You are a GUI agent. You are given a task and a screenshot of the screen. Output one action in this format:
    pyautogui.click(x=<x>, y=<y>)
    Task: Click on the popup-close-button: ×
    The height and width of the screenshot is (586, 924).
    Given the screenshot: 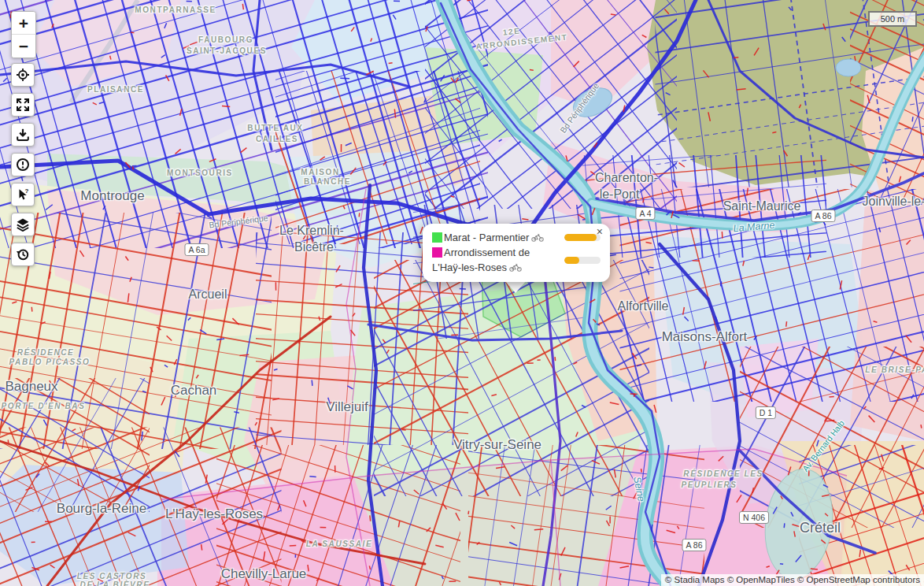 What is the action you would take?
    pyautogui.click(x=600, y=232)
    